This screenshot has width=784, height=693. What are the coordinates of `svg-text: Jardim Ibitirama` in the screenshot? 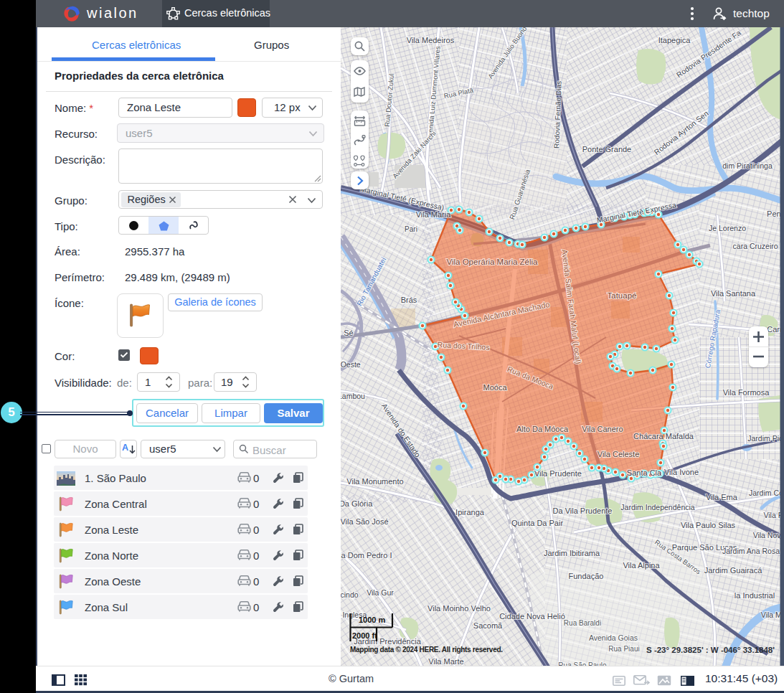 It's located at (572, 553).